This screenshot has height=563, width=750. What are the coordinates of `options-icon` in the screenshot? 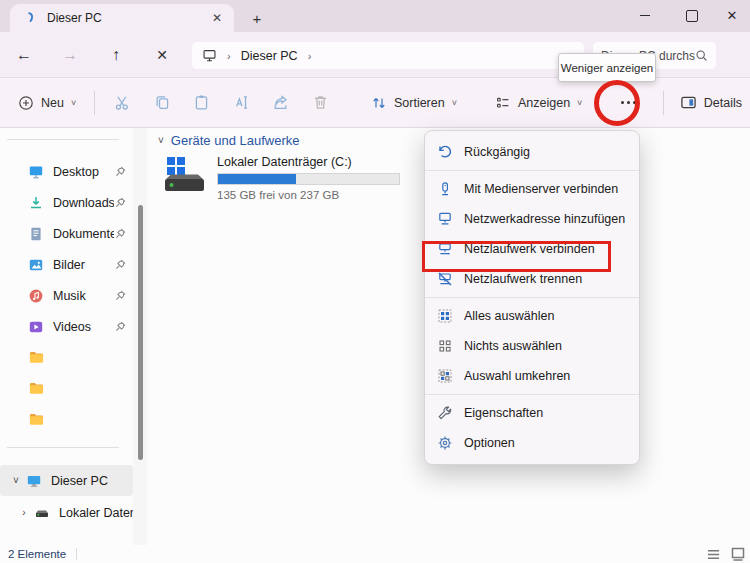 It's located at (445, 443).